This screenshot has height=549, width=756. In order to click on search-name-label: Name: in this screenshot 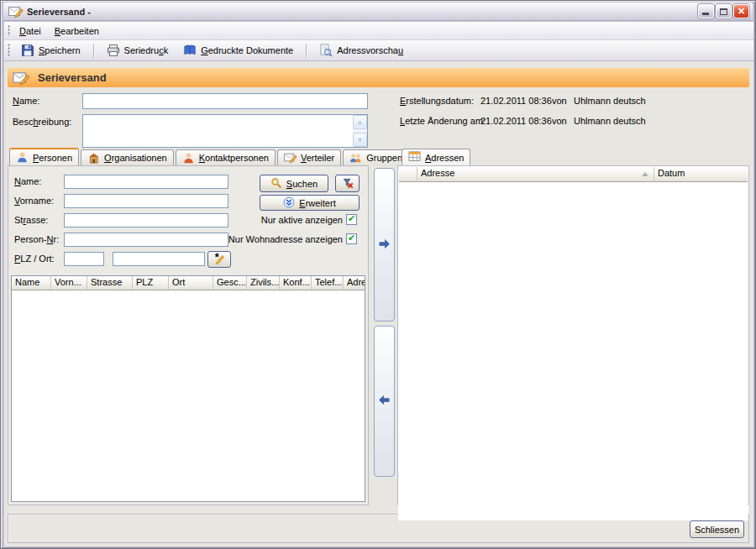, I will do `click(28, 181)`.